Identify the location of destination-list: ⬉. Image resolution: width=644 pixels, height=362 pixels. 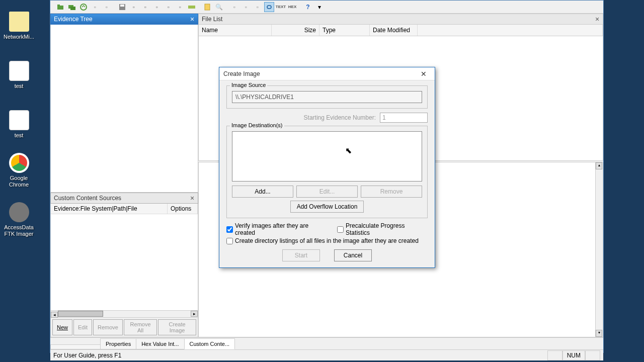
(327, 156).